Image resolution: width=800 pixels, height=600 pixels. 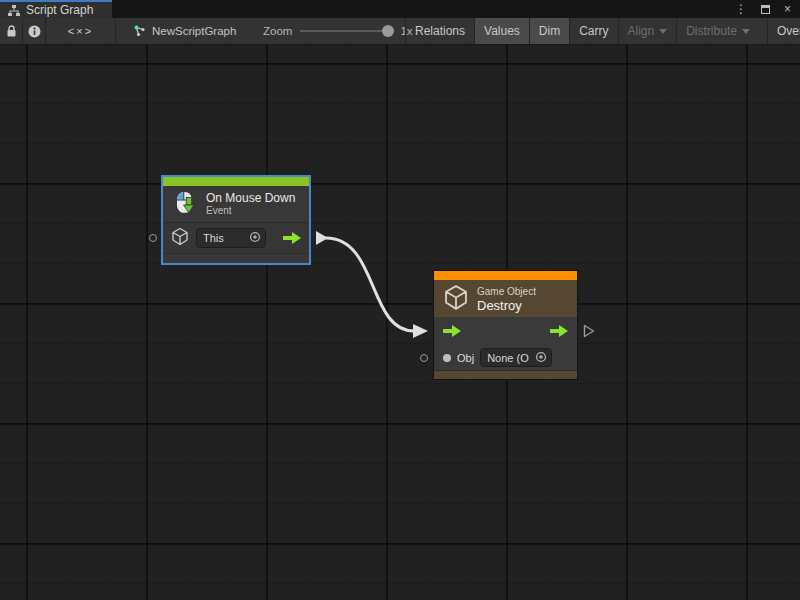 What do you see at coordinates (788, 9) in the screenshot?
I see `close-icon: ×` at bounding box center [788, 9].